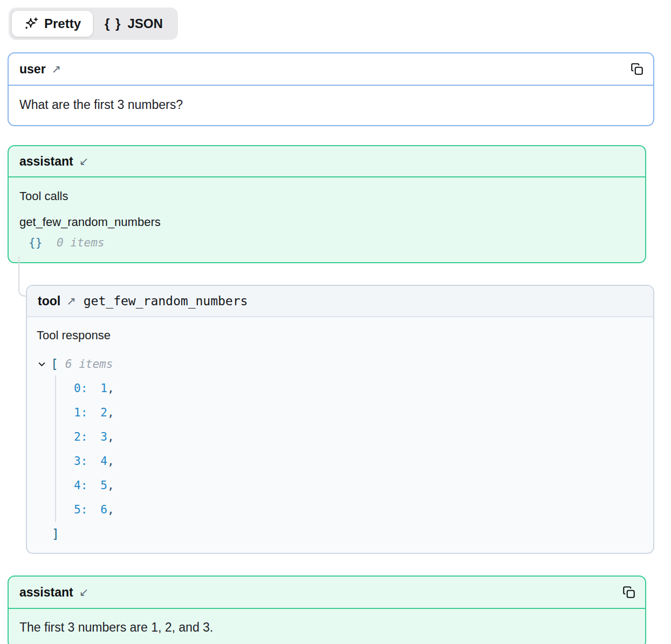 Image resolution: width=671 pixels, height=644 pixels. Describe the element at coordinates (145, 24) in the screenshot. I see `json-toggle-label: JSON` at that location.